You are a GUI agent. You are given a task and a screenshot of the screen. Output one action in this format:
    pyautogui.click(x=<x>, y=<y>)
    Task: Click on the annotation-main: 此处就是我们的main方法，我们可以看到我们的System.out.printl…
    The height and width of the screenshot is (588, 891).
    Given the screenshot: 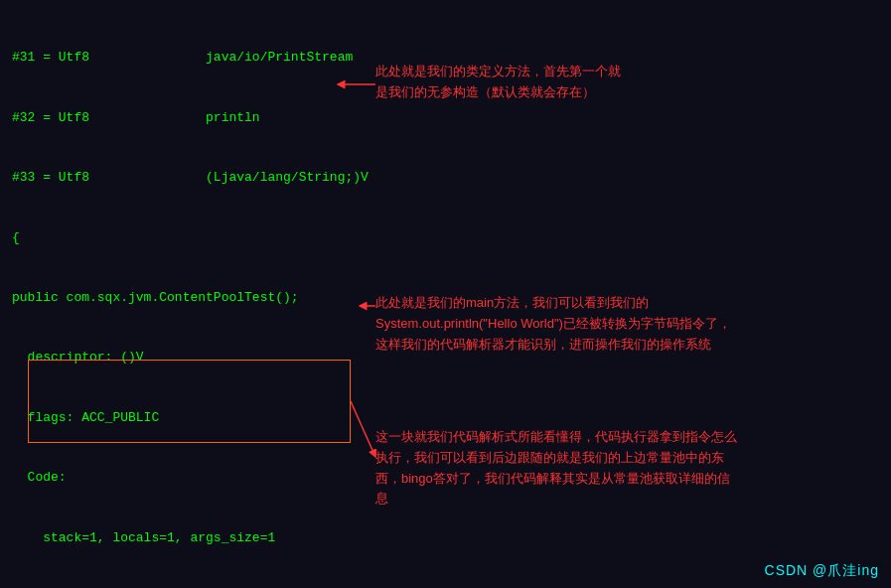 What is the action you would take?
    pyautogui.click(x=624, y=324)
    